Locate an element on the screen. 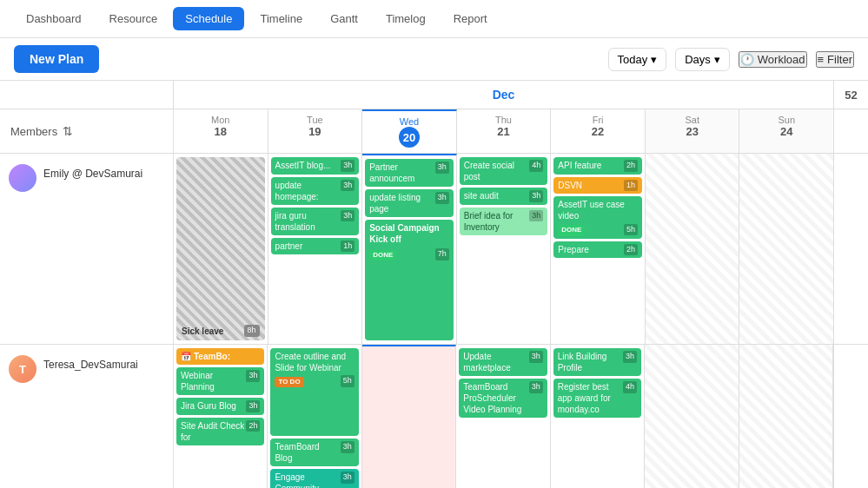 The image size is (868, 488). day-cell-emily-sun is located at coordinates (786, 248).